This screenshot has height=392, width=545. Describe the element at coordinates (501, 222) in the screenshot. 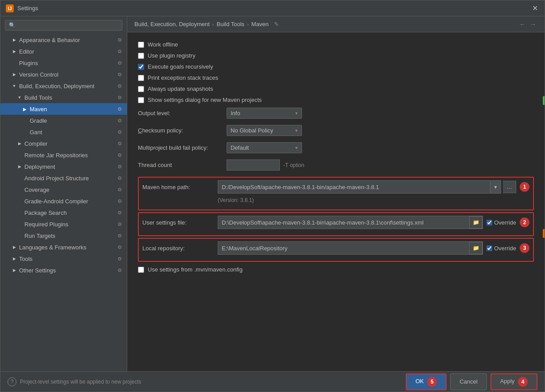

I see `user-settings-override-wrapper: Override` at that location.